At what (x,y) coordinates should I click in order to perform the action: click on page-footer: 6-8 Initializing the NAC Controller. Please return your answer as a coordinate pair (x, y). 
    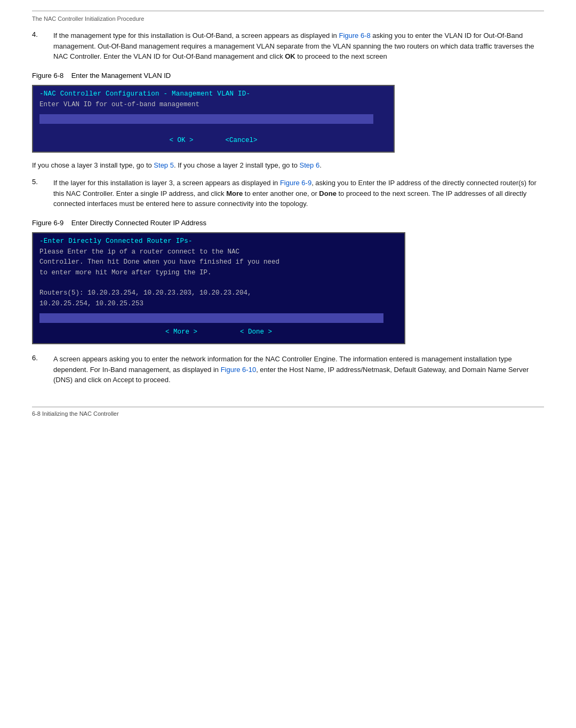
    Looking at the image, I should click on (288, 412).